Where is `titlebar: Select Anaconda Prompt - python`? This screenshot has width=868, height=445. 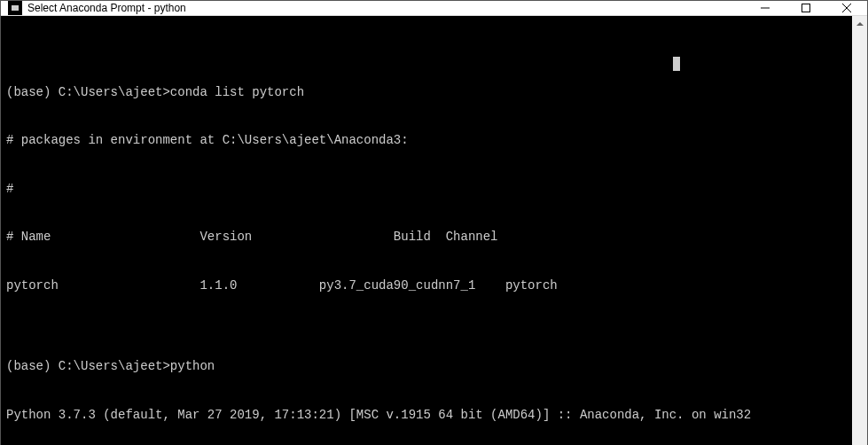 titlebar: Select Anaconda Prompt - python is located at coordinates (434, 9).